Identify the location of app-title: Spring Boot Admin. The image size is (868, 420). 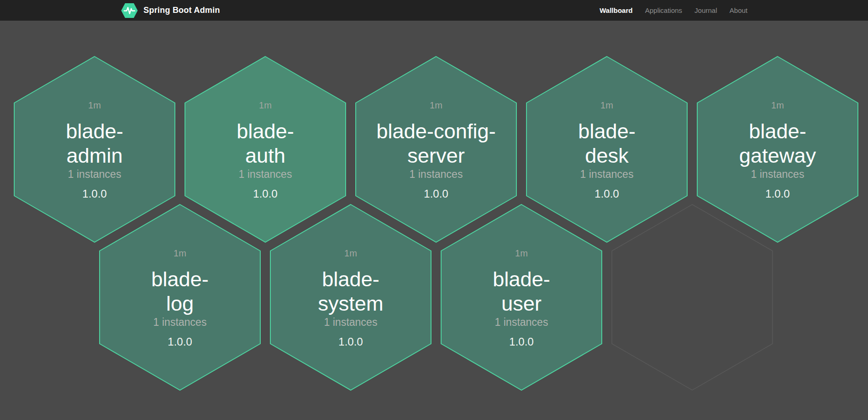
(182, 10).